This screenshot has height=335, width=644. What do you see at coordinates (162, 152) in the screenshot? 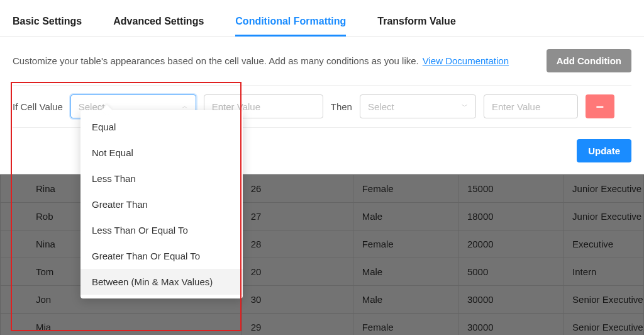
I see `dropdown-option: Not Equal` at bounding box center [162, 152].